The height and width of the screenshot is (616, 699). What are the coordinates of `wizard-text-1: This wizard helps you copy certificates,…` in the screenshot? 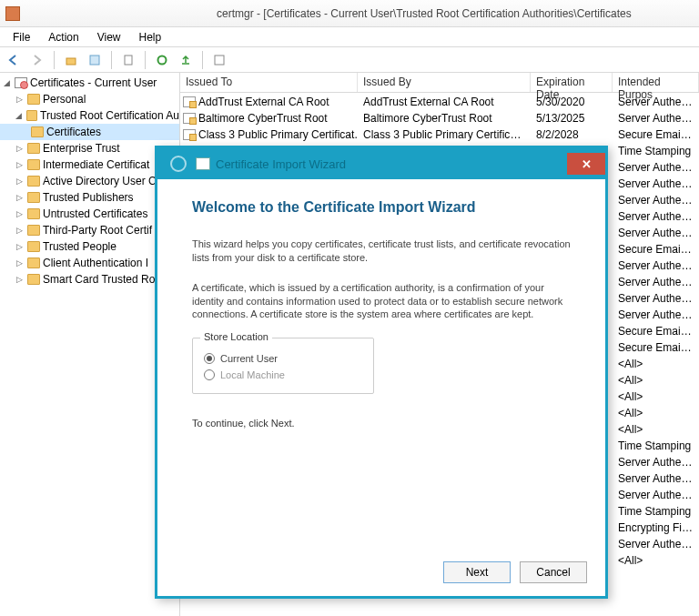 It's located at (381, 251).